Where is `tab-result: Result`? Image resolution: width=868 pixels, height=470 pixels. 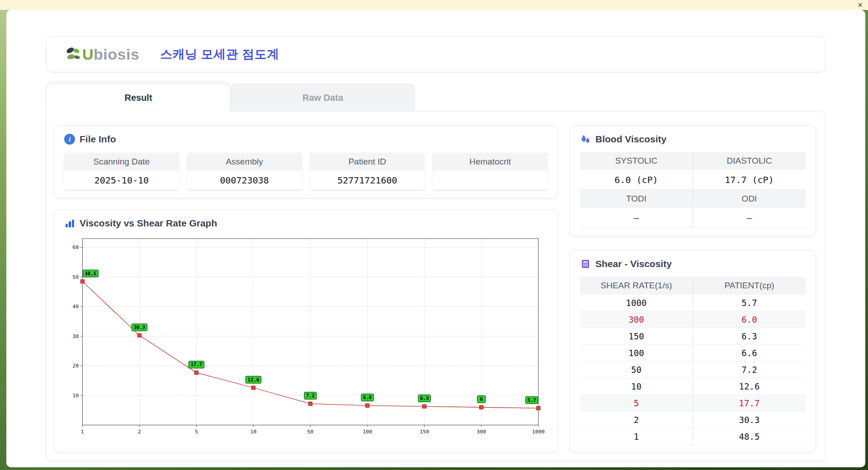
tab-result: Result is located at coordinates (138, 98).